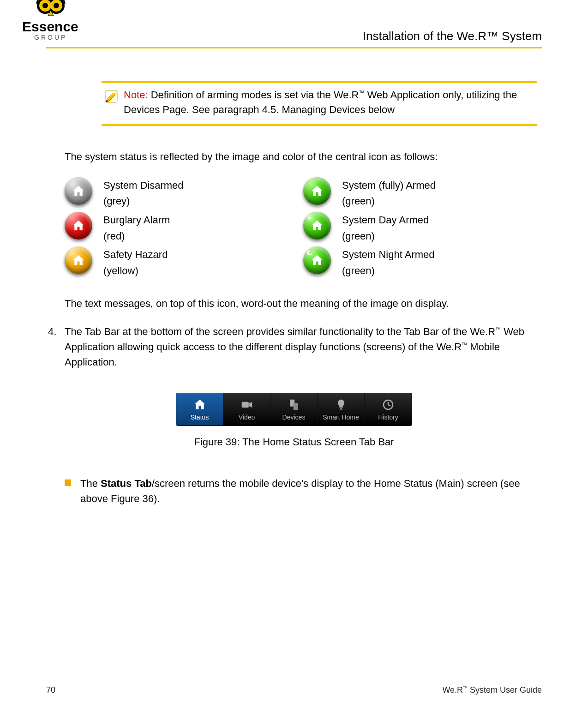 The width and height of the screenshot is (588, 707). What do you see at coordinates (51, 37) in the screenshot?
I see `svg-text: GROUP` at bounding box center [51, 37].